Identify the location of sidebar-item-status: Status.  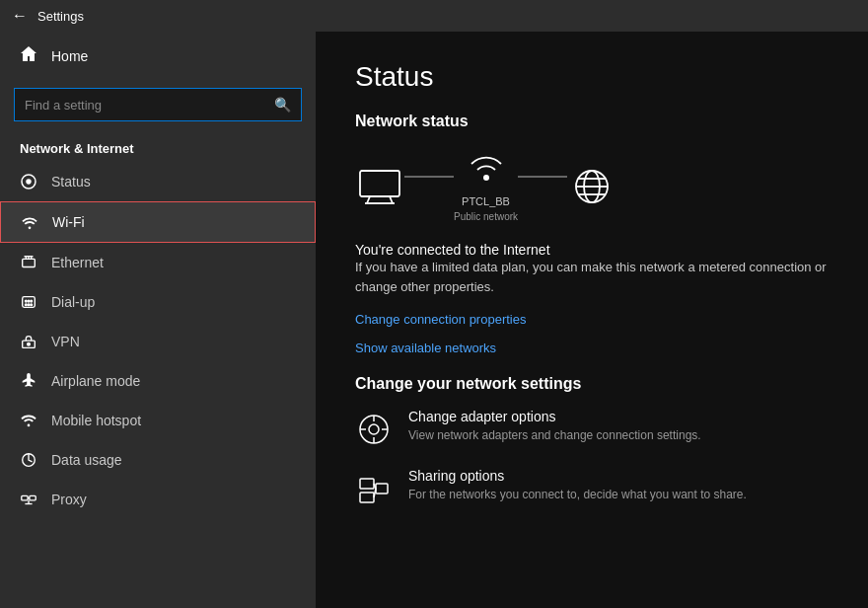
(158, 182).